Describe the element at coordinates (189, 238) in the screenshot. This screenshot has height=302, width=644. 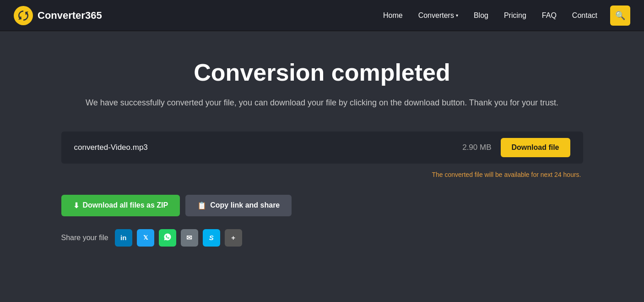
I see `share-email-button: ✉` at that location.